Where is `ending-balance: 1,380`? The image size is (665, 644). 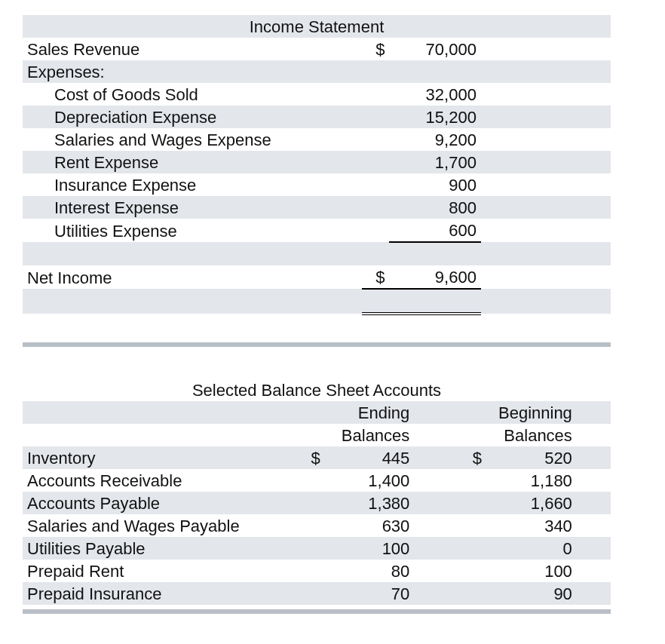 ending-balance: 1,380 is located at coordinates (369, 503).